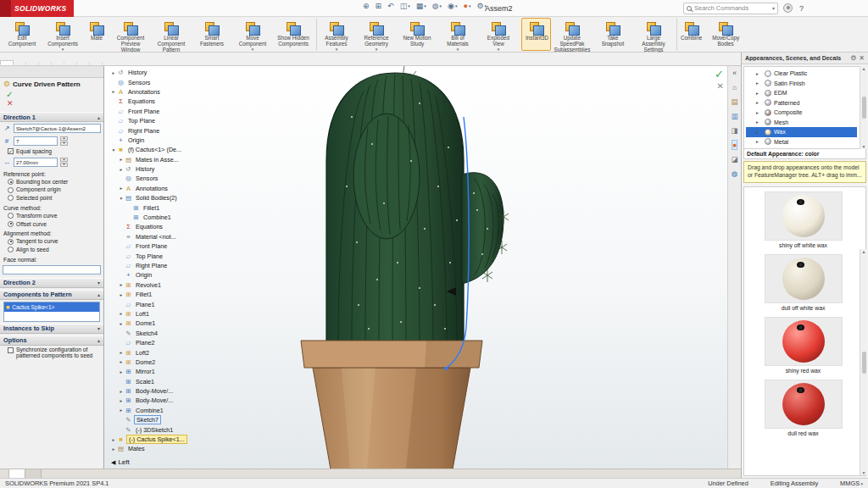 The width and height of the screenshot is (868, 488). What do you see at coordinates (36, 163) in the screenshot?
I see `spacing-field: 27.00mm` at bounding box center [36, 163].